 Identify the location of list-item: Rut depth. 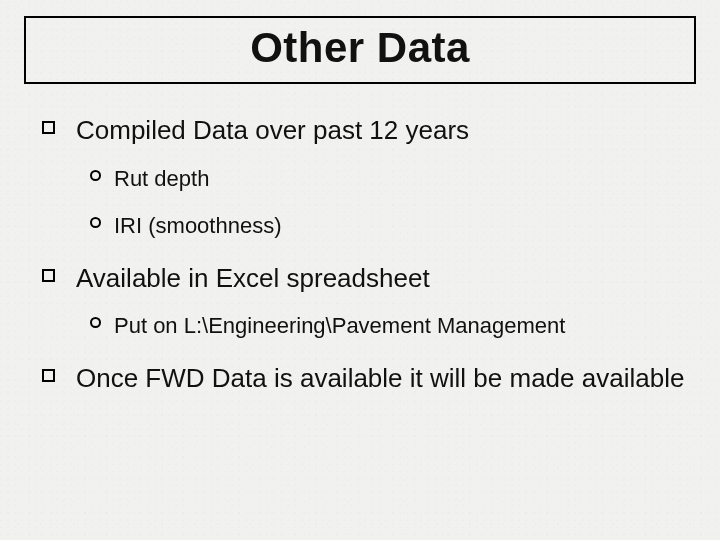
(389, 179).